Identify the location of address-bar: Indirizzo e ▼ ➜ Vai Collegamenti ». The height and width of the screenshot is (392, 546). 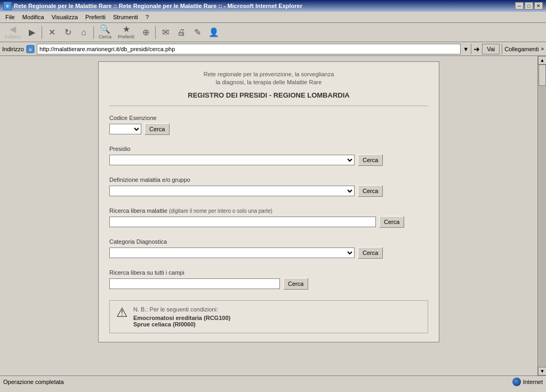
(273, 49).